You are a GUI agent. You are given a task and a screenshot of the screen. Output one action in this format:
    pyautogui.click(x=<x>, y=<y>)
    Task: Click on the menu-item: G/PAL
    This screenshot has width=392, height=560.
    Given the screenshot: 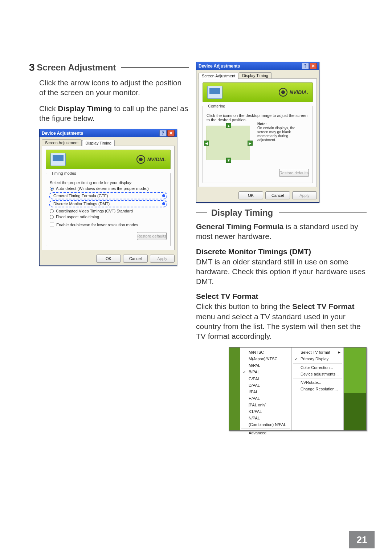 What is the action you would take?
    pyautogui.click(x=266, y=379)
    